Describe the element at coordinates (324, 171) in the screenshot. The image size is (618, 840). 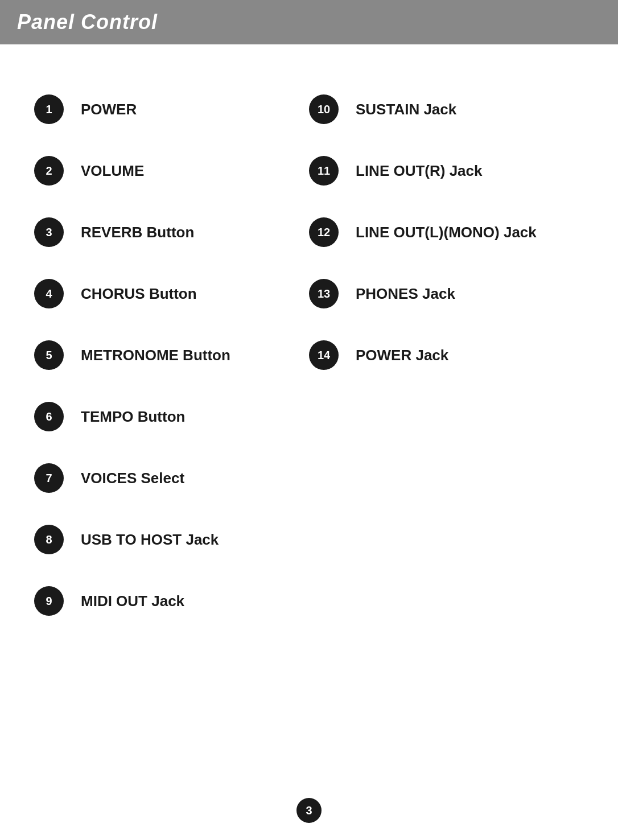
I see `item-badge-11: 11` at that location.